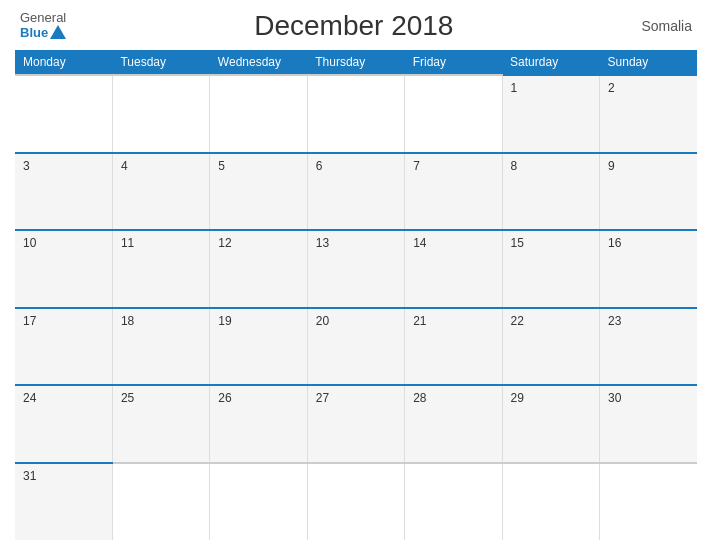  I want to click on day-cell: 23, so click(648, 347).